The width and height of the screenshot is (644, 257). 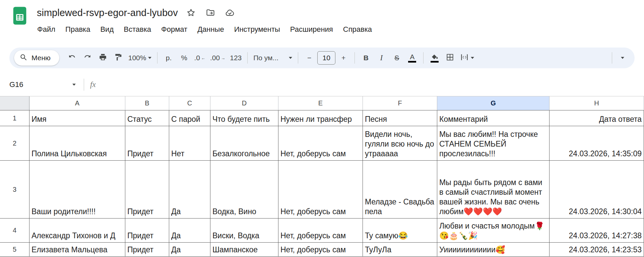 What do you see at coordinates (435, 58) in the screenshot?
I see `fill-color-icon` at bounding box center [435, 58].